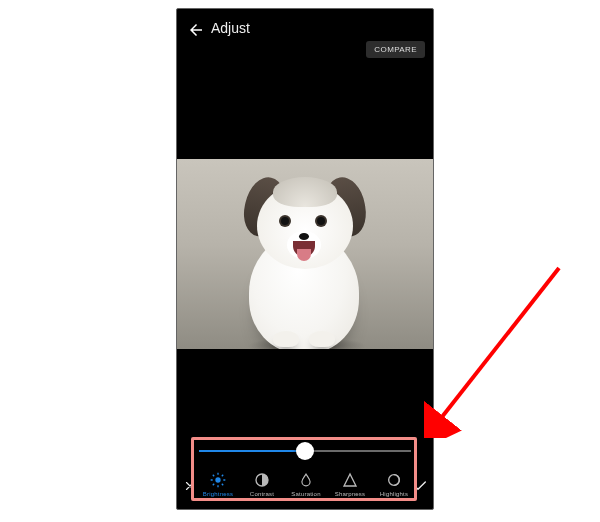 The height and width of the screenshot is (522, 600). What do you see at coordinates (306, 484) in the screenshot?
I see `option-saturation: Saturation` at bounding box center [306, 484].